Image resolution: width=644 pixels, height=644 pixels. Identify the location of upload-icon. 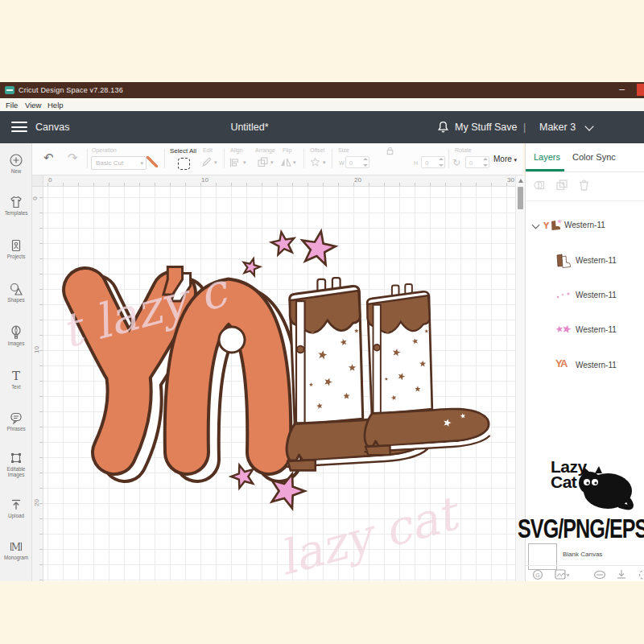
(16, 505).